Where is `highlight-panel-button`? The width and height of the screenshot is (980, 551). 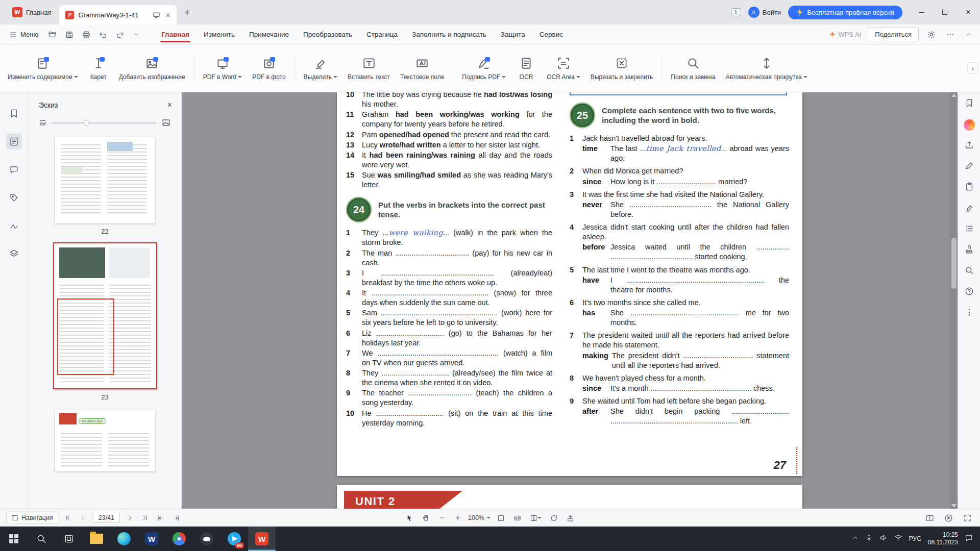
highlight-panel-button is located at coordinates (969, 209).